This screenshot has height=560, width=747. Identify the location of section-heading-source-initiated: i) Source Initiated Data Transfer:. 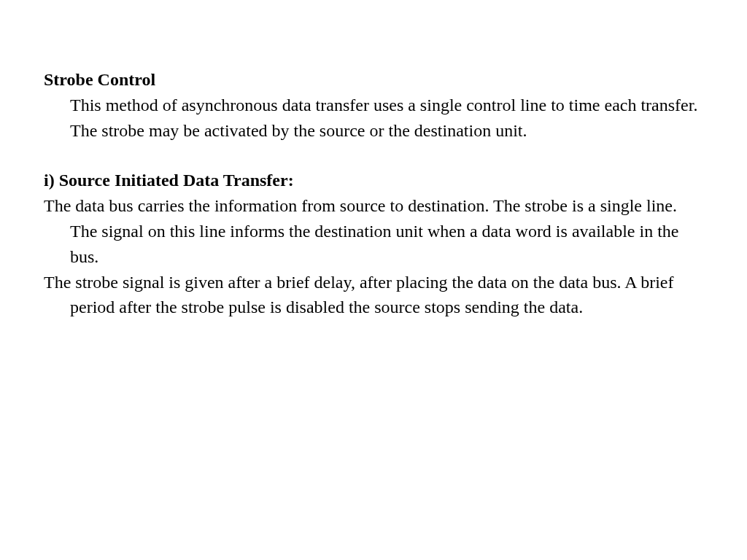
(374, 181).